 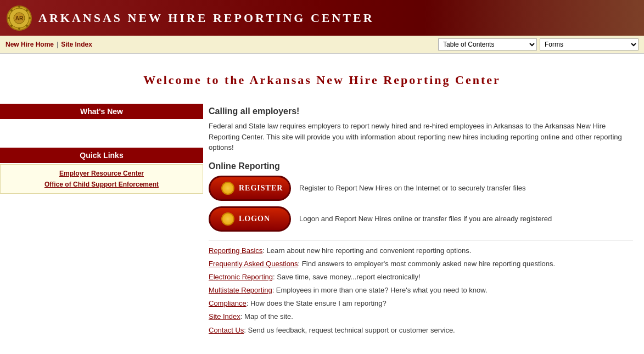 What do you see at coordinates (421, 264) in the screenshot?
I see `list-item: Frequently Asked Questions: Find answers…` at bounding box center [421, 264].